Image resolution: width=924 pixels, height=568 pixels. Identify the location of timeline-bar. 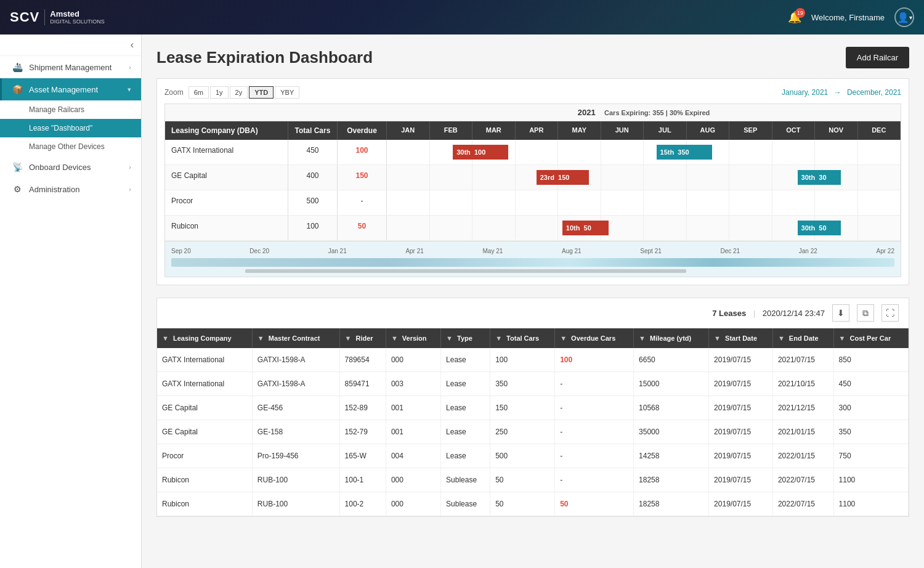
(533, 262).